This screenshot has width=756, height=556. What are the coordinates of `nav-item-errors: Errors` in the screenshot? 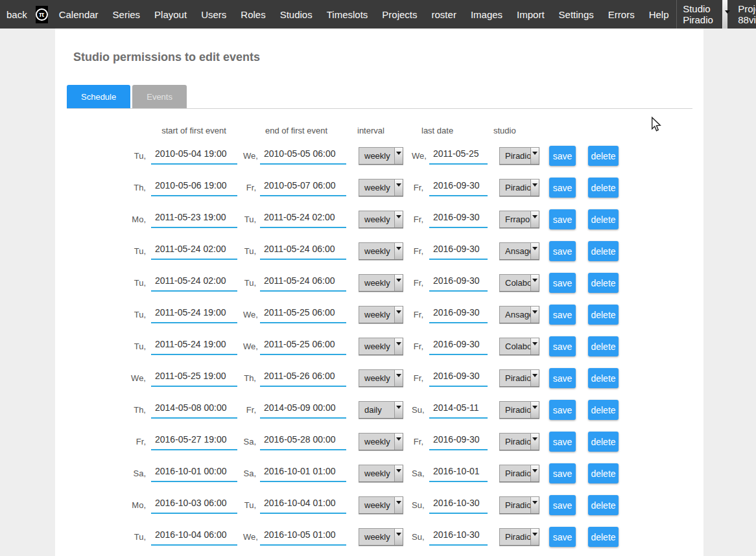 It's located at (621, 14).